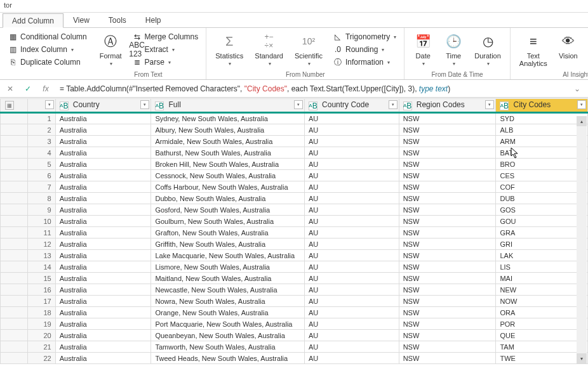  Describe the element at coordinates (228, 336) in the screenshot. I see `cell: Queanbeyan, New South Wales, Australia` at that location.